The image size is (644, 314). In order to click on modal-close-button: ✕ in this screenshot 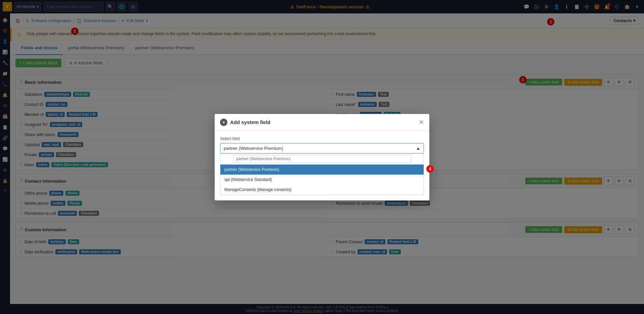, I will do `click(421, 122)`.